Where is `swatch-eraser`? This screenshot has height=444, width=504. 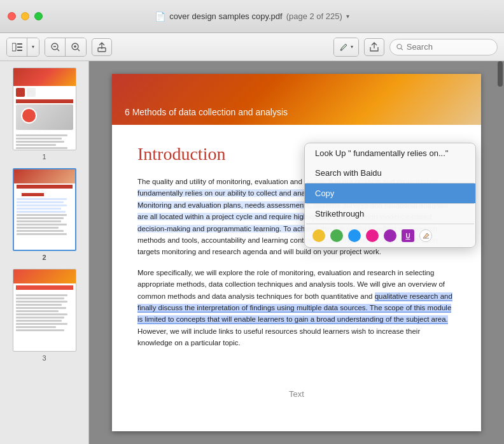 swatch-eraser is located at coordinates (426, 236).